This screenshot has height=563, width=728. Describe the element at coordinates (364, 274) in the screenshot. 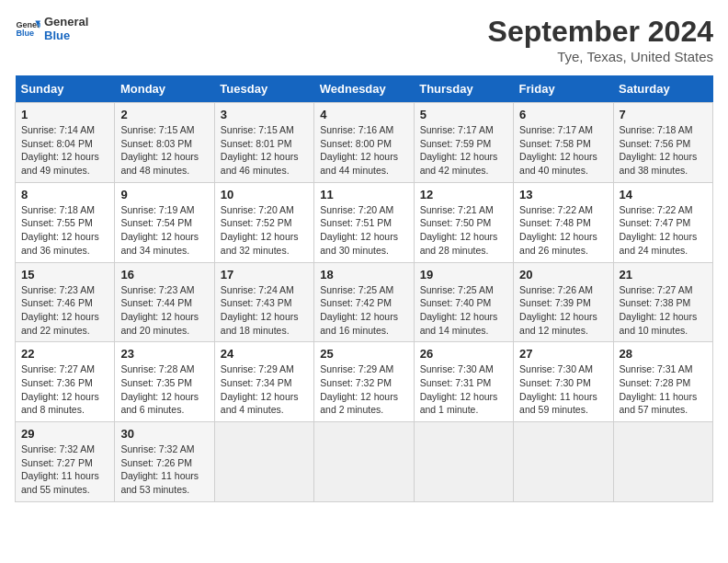

I see `day-number: 18` at that location.